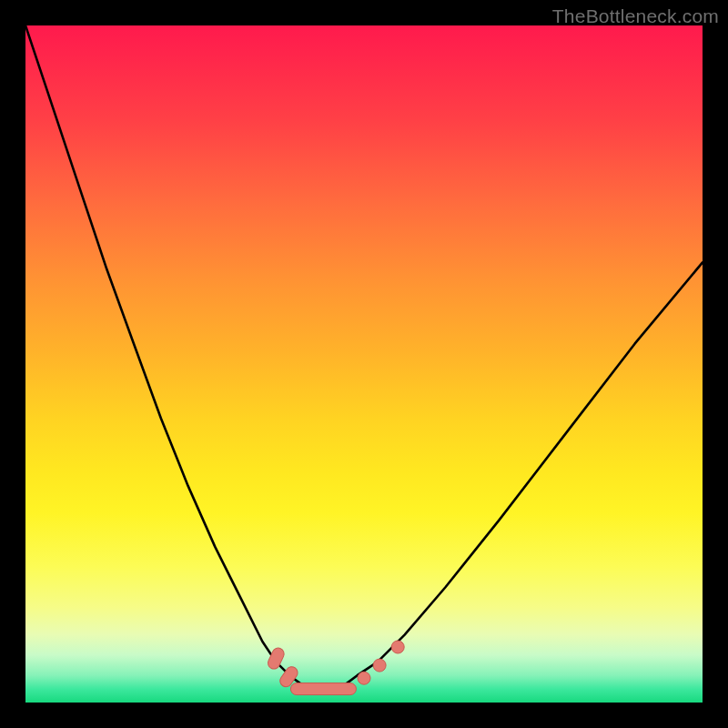  What do you see at coordinates (335, 668) in the screenshot?
I see `highlight-markers` at bounding box center [335, 668].